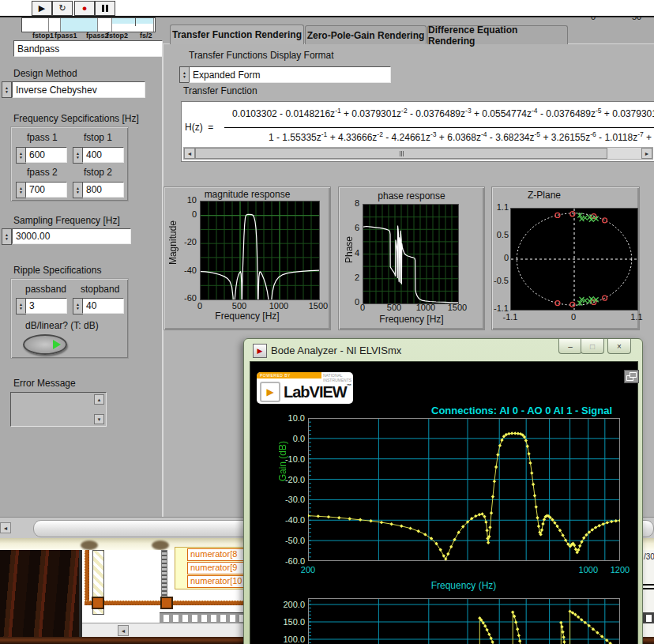 The image size is (654, 644). What do you see at coordinates (305, 388) in the screenshot?
I see `labview-logo: POWERED BY NATIONAL INSTRUMENTS ▶ LabVIE…` at bounding box center [305, 388].